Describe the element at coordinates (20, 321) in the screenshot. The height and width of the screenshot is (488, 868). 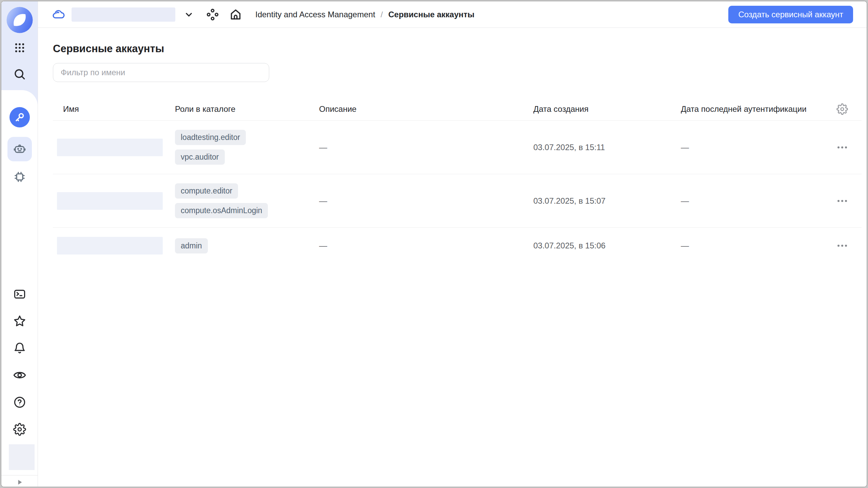
I see `sidebar-item-favorites` at that location.